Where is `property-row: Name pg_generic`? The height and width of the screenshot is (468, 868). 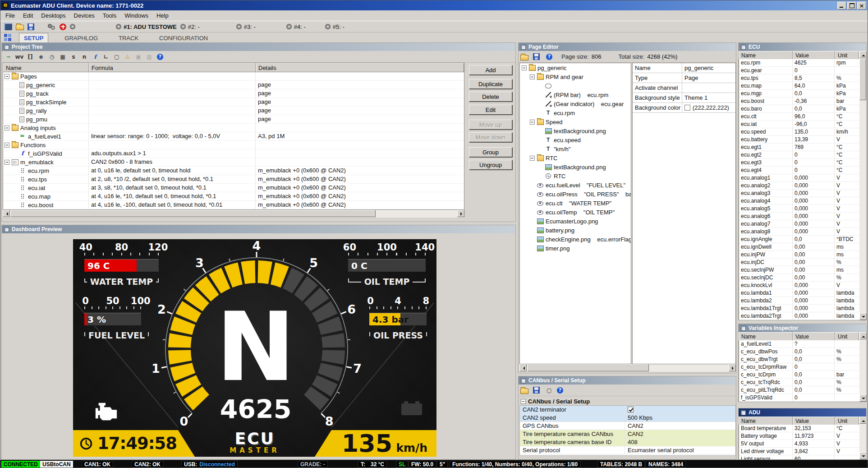 property-row: Name pg_generic is located at coordinates (684, 68).